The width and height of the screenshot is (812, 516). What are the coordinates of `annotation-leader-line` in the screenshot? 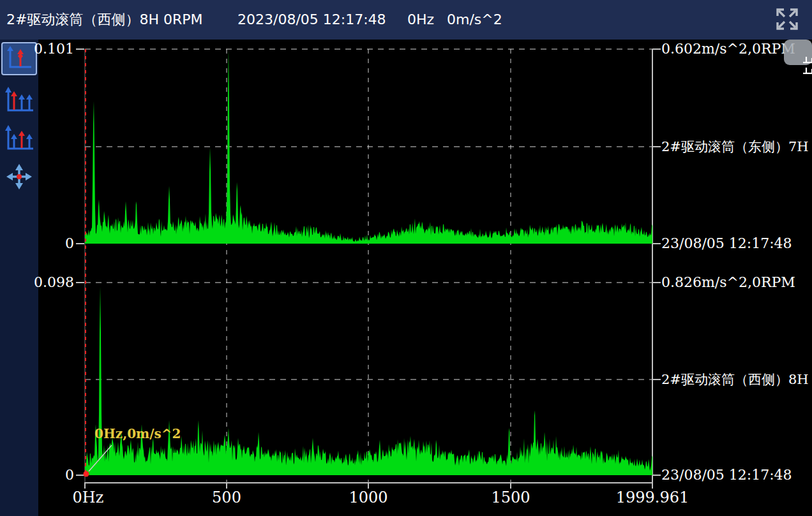 It's located at (100, 458).